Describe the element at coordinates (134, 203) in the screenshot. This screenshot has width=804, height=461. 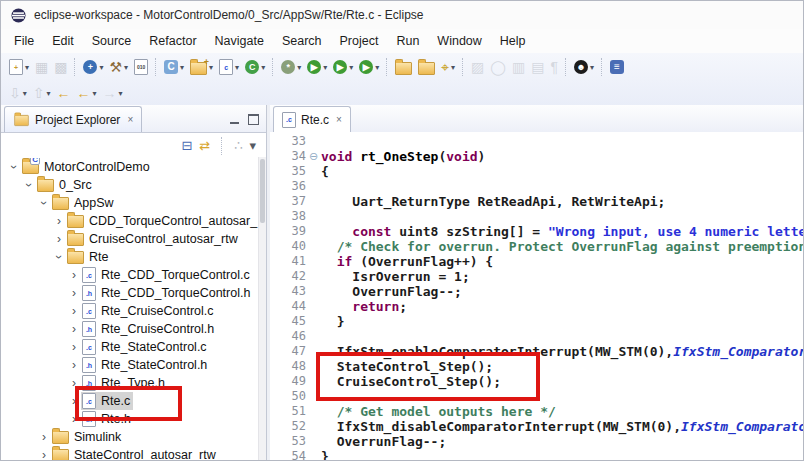
I see `tree-item-appsw: ›AppSw` at that location.